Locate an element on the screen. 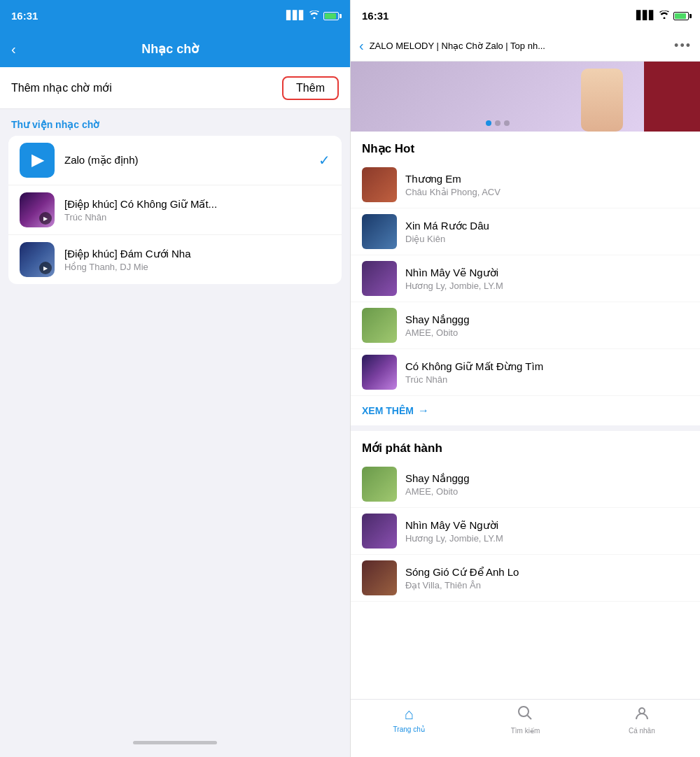 The height and width of the screenshot is (757, 700). play-overlay-icon: ▶ is located at coordinates (46, 218).